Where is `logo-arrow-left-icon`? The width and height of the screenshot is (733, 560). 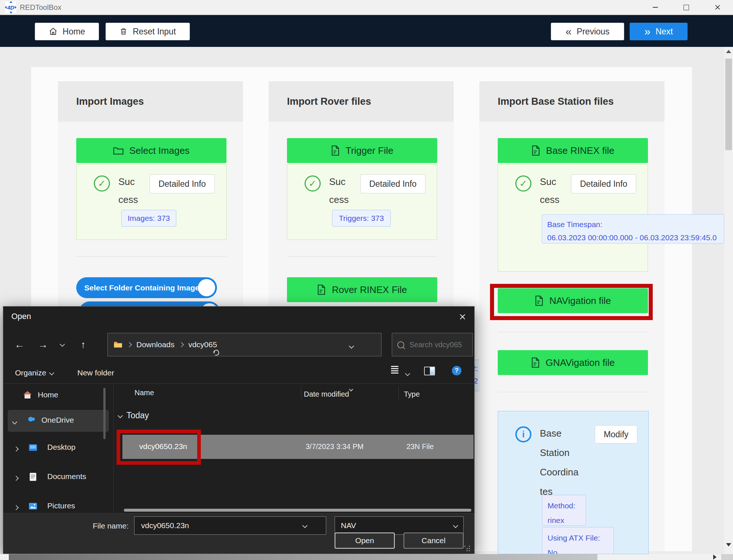
logo-arrow-left-icon is located at coordinates (6, 7).